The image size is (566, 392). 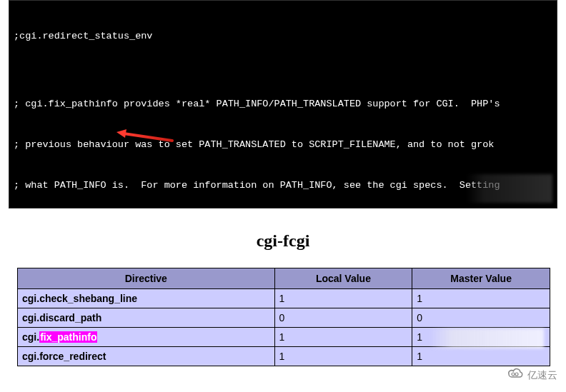 What do you see at coordinates (147, 357) in the screenshot?
I see `directive-cell: cgi.force_redirect` at bounding box center [147, 357].